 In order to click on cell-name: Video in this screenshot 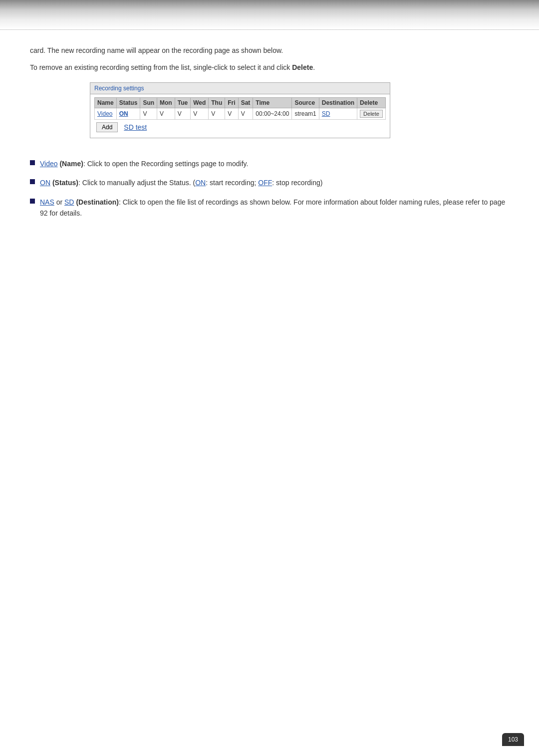, I will do `click(106, 114)`.